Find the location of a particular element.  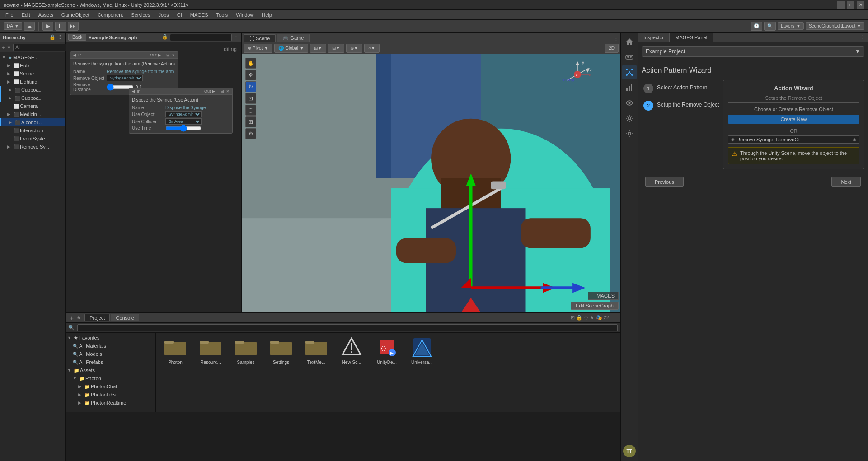

side-icon-network is located at coordinates (629, 72).